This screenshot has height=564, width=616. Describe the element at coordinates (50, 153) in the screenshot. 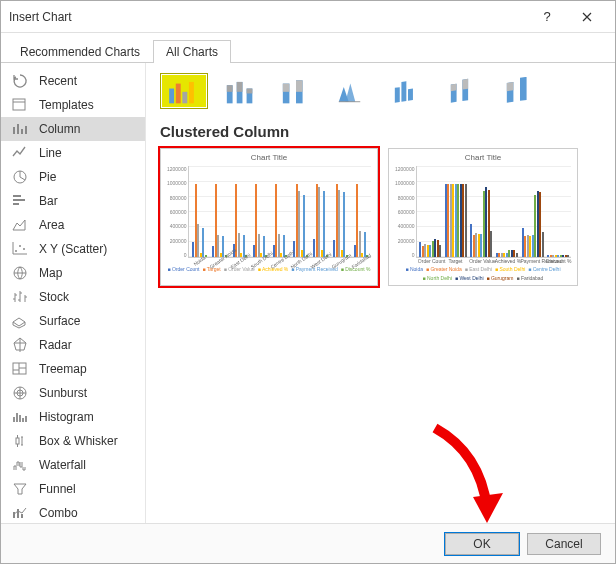

I see `sidebar-item-label: Line` at that location.